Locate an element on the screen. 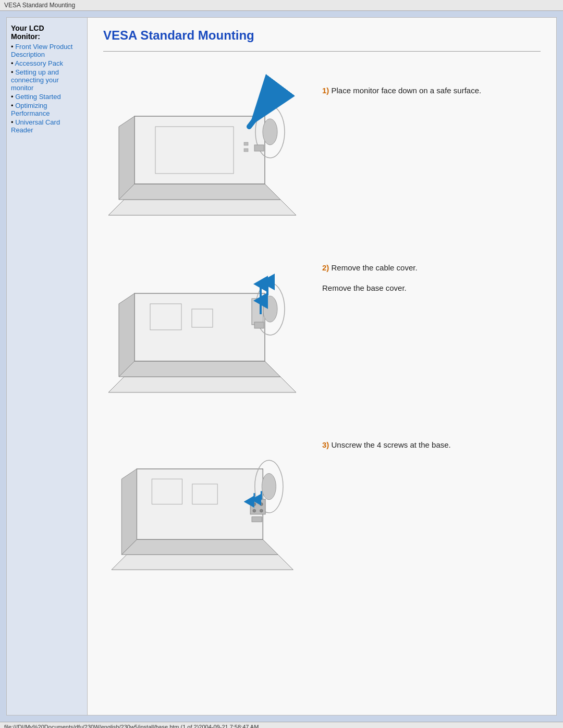  title-bar-text: VESA Standard Mounting is located at coordinates (40, 5).